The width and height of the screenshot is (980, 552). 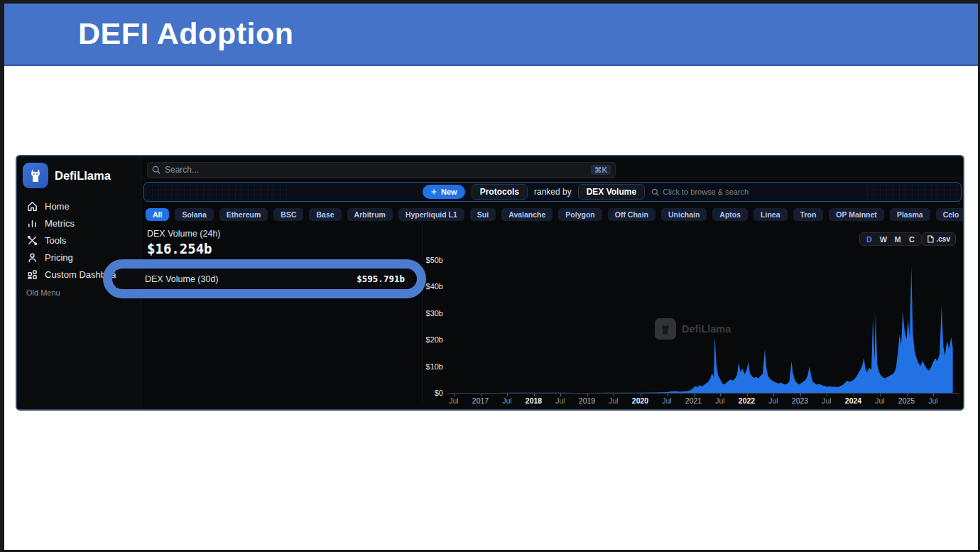 What do you see at coordinates (907, 401) in the screenshot?
I see `x-tick-label: 2025` at bounding box center [907, 401].